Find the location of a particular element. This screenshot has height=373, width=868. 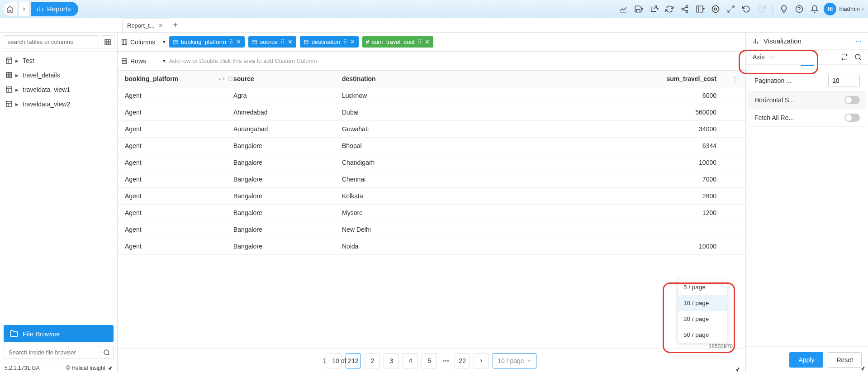

refresh-button is located at coordinates (669, 9).